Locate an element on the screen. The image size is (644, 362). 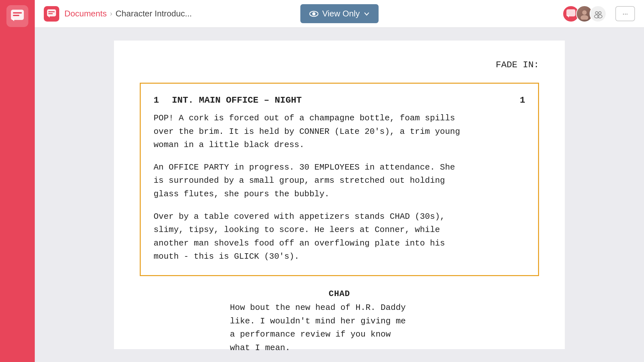
more-options-button: ··· is located at coordinates (625, 14).